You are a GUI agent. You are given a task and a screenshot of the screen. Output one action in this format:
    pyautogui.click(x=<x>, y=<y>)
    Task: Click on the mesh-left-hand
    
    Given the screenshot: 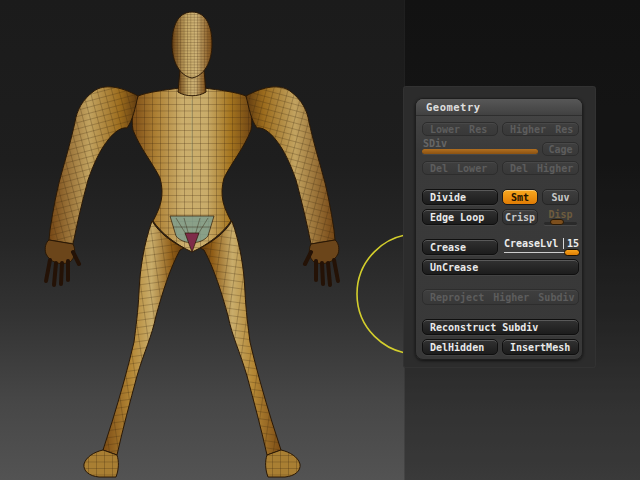 What is the action you would take?
    pyautogui.click(x=62, y=262)
    